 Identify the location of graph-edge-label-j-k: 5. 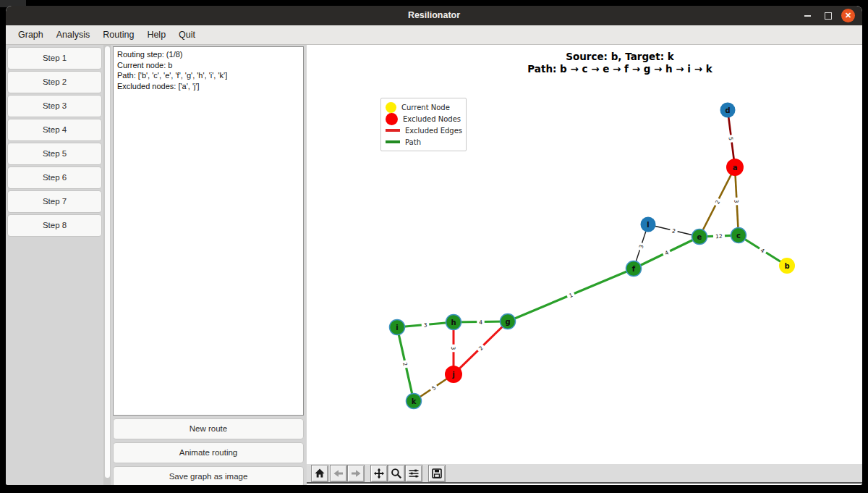
(434, 387).